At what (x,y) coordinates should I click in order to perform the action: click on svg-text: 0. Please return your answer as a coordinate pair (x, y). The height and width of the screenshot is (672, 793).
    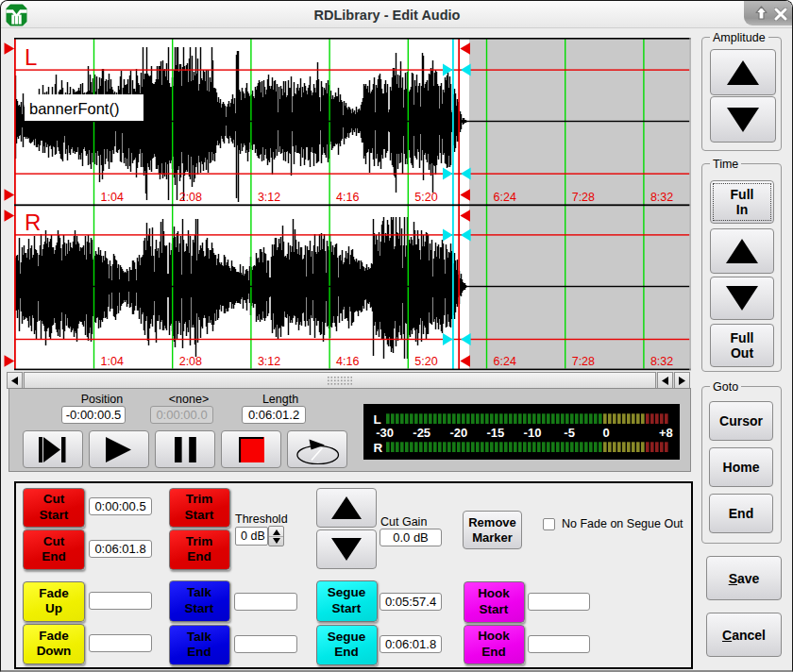
    Looking at the image, I should click on (606, 432).